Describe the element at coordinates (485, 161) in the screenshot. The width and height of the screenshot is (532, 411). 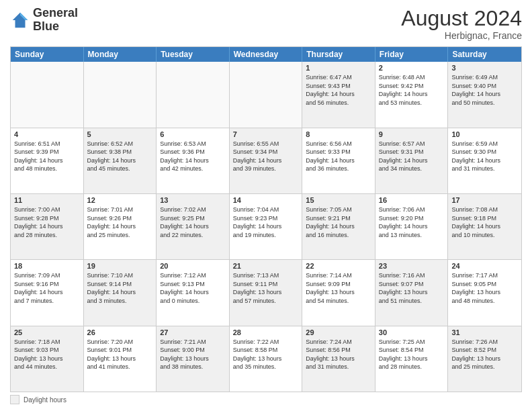
I see `calendar-cell: 10Sunrise: 6:59 AM Sunset: 9:30 PM Dayli…` at that location.